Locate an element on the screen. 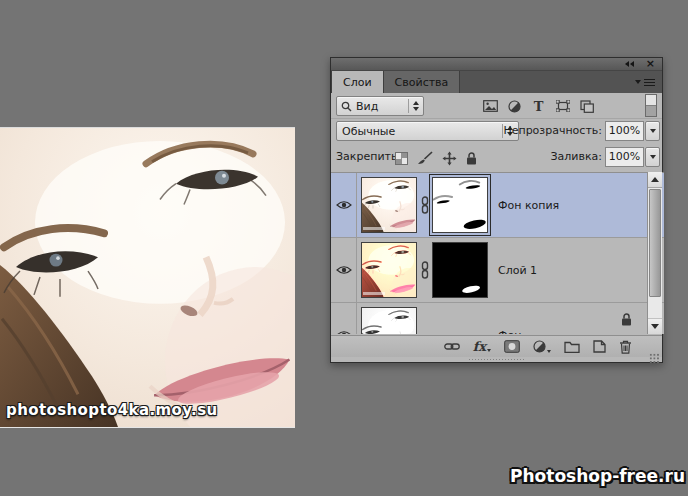 The height and width of the screenshot is (496, 688). add-layer-mask-icon is located at coordinates (512, 346).